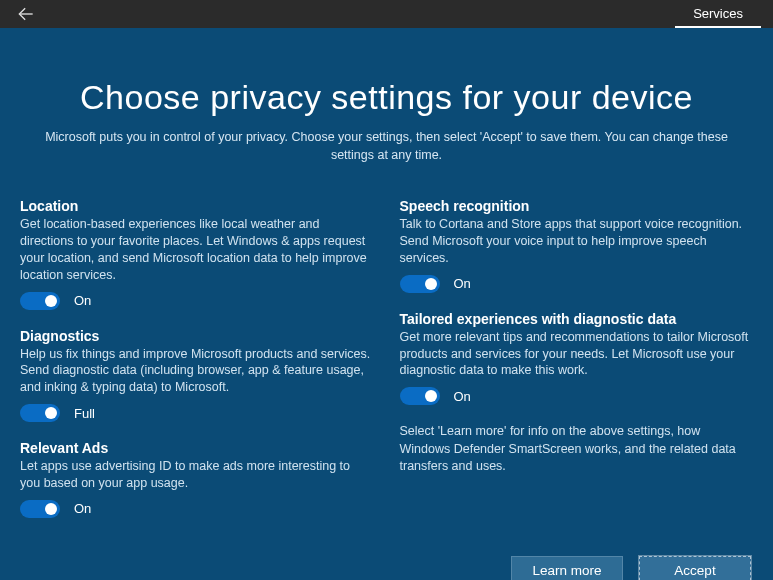  I want to click on tab-services: Services, so click(718, 14).